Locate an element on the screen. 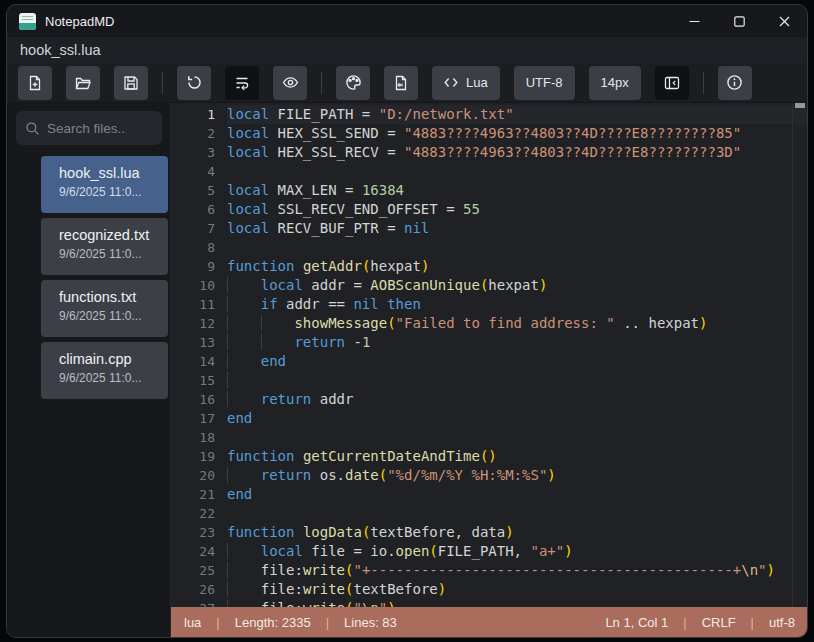 This screenshot has width=814, height=642. code-line: 23 function logData(textBefore, data) is located at coordinates (489, 532).